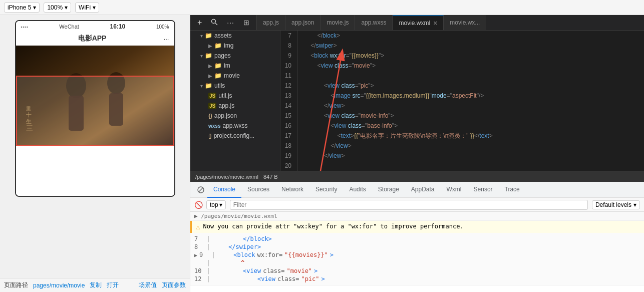 This screenshot has width=644, height=292. What do you see at coordinates (199, 271) in the screenshot?
I see `line-num: 10` at bounding box center [199, 271].